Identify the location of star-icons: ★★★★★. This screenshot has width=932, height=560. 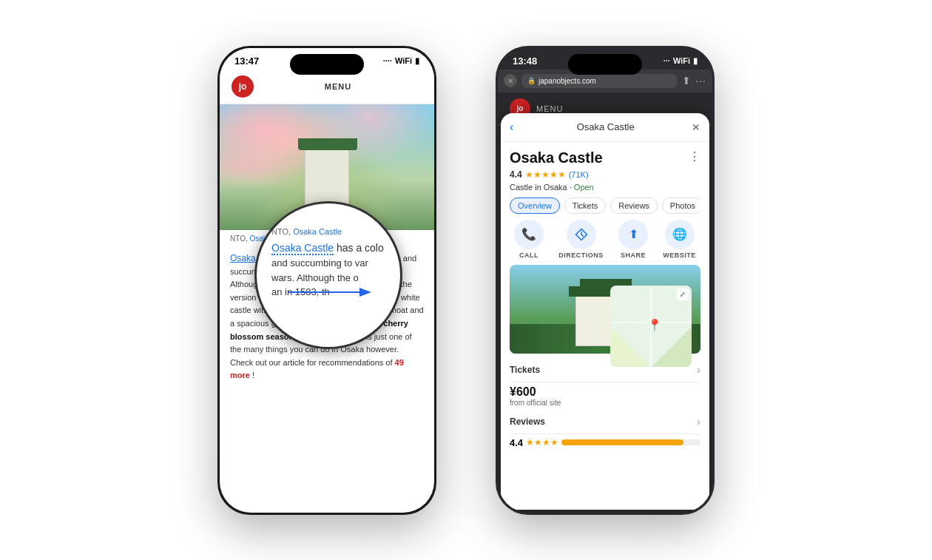
(546, 175).